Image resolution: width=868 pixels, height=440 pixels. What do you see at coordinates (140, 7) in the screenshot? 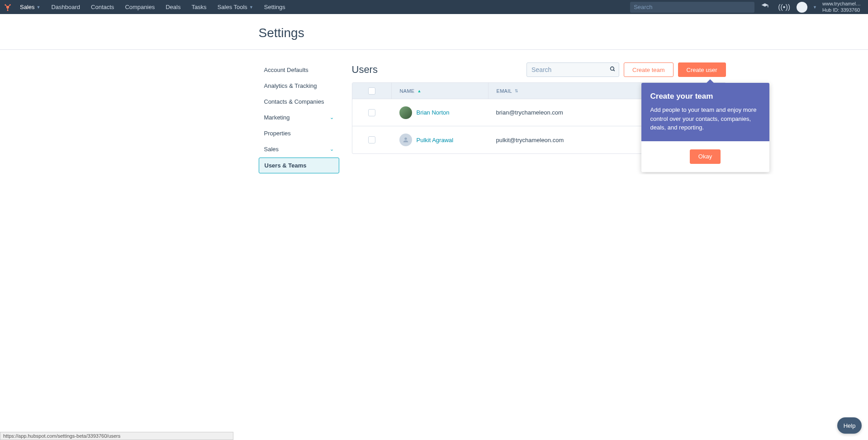
I see `nav-companies: Companies` at bounding box center [140, 7].